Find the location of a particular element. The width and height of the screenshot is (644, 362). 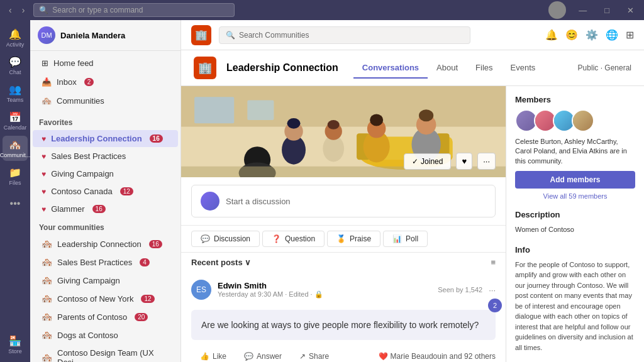

files-label: Files is located at coordinates (15, 183).